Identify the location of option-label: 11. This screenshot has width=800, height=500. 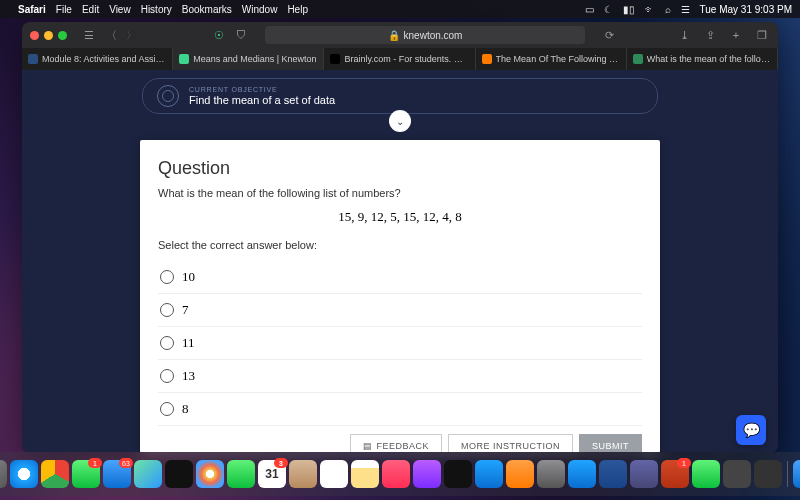
(188, 343).